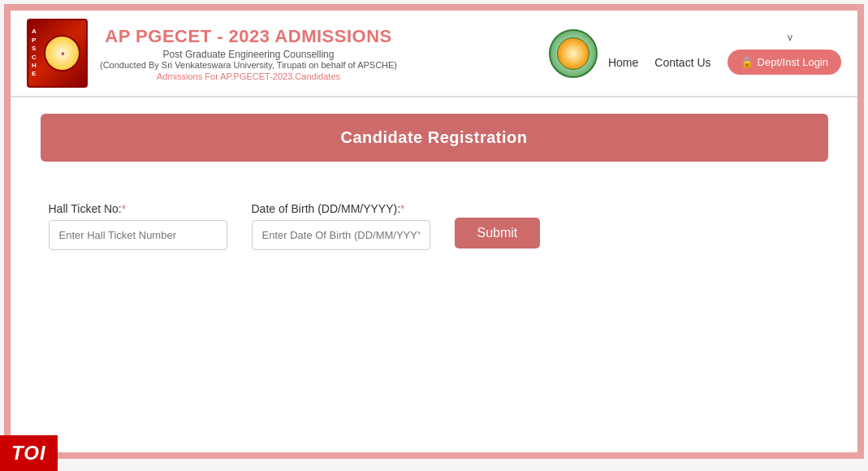 The image size is (868, 471). What do you see at coordinates (34, 53) in the screenshot?
I see `logo-letters: A P S C H E` at bounding box center [34, 53].